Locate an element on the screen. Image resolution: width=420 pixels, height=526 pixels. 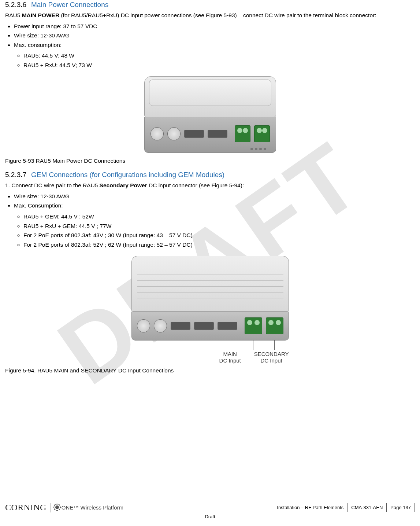
section-2-number: 5.2.3.7 is located at coordinates (16, 174).